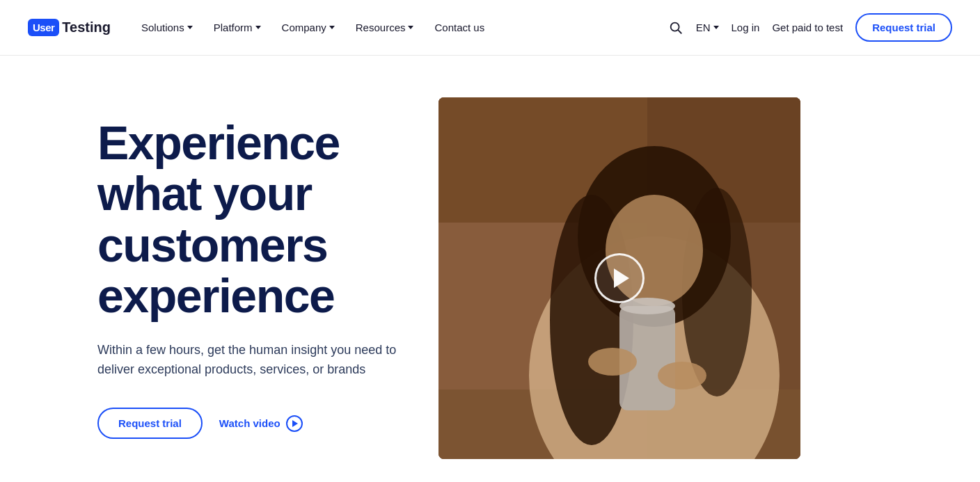  Describe the element at coordinates (746, 28) in the screenshot. I see `login-link: Log in` at that location.